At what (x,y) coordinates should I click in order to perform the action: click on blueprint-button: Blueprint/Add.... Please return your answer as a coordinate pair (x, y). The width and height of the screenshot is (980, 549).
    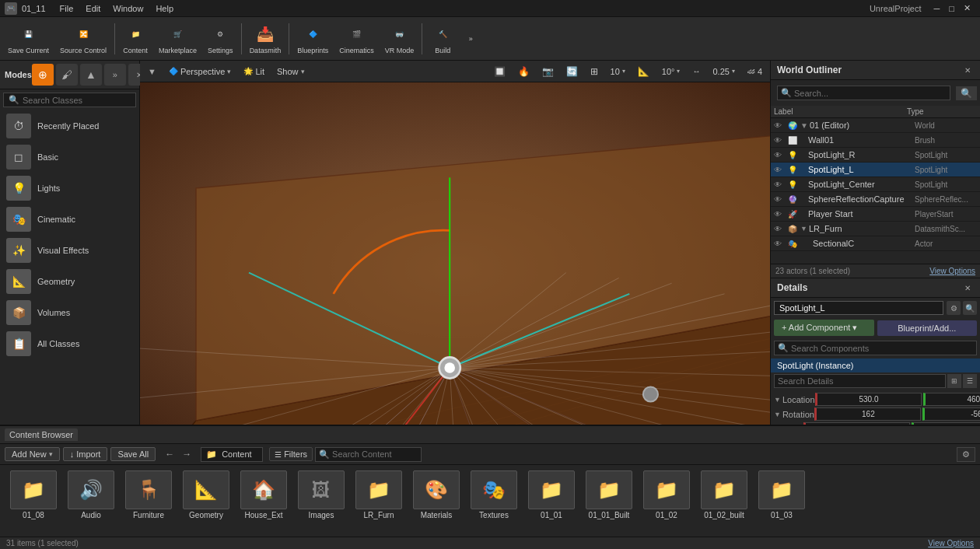
    Looking at the image, I should click on (927, 328).